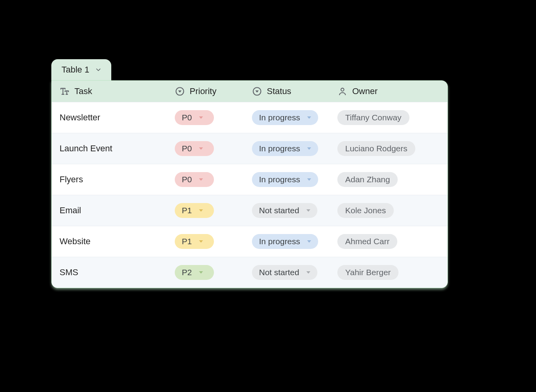  I want to click on col-header-task-label: Task, so click(83, 91).